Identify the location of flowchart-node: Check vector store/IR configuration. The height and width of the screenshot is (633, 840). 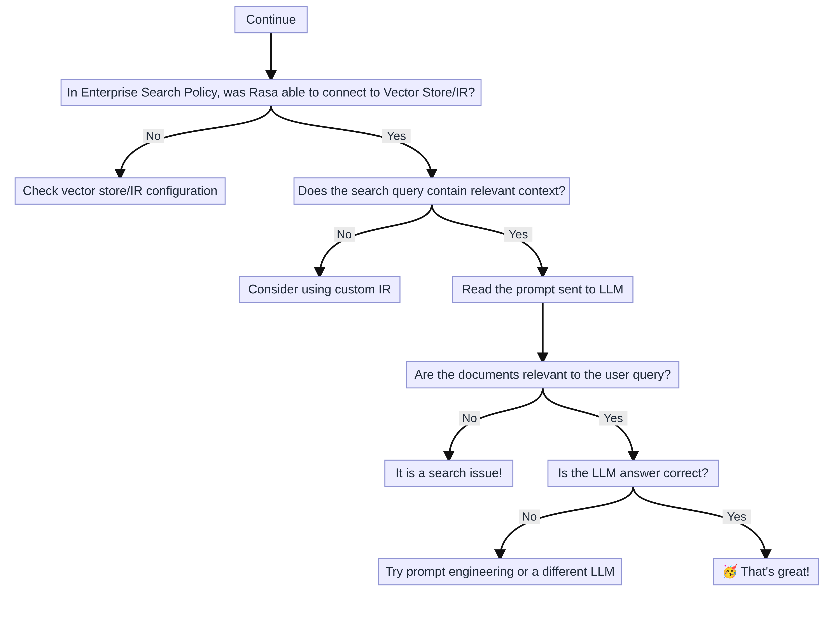
(120, 191).